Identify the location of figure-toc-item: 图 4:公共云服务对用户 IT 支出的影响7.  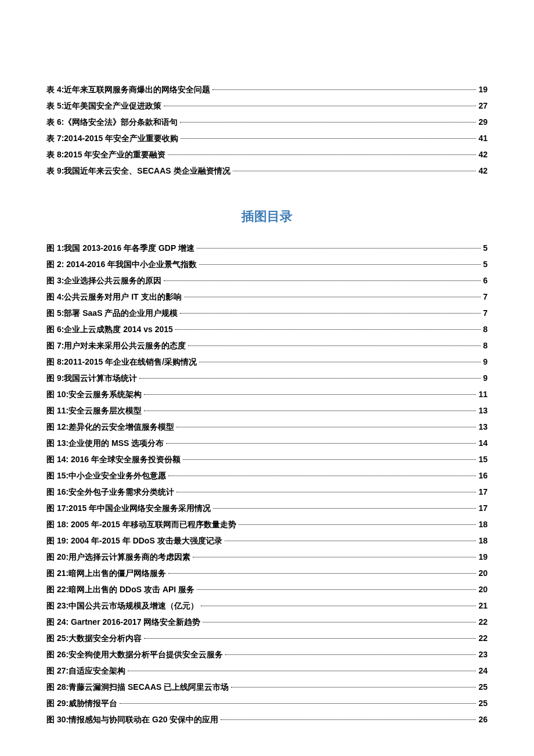
(267, 297).